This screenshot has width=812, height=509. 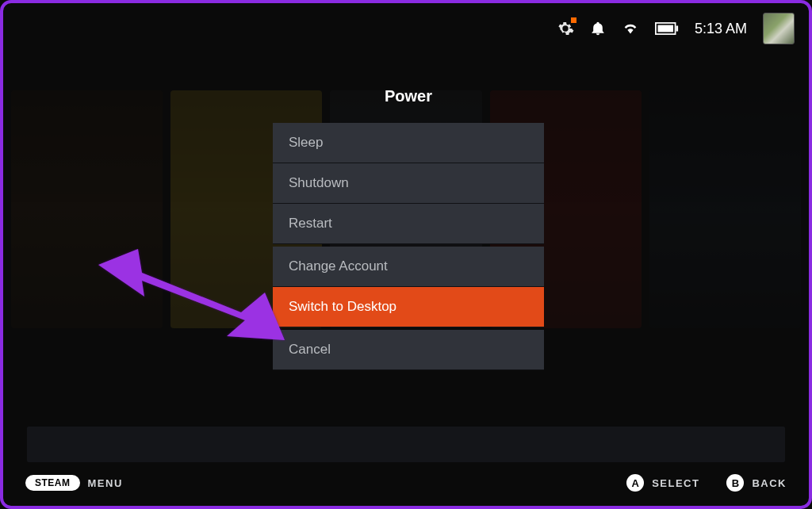 I want to click on power-menu-group-1: Sleep Shutdown Restart, so click(x=408, y=184).